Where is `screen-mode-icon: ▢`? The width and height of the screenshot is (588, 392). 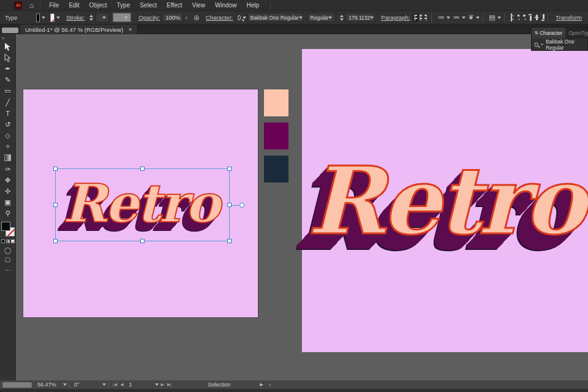
screen-mode-icon: ▢ is located at coordinates (7, 260).